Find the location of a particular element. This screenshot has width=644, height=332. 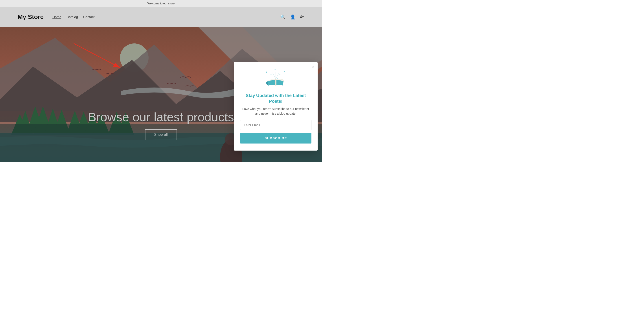

announcement-text: Welcome to our store is located at coordinates (161, 4).